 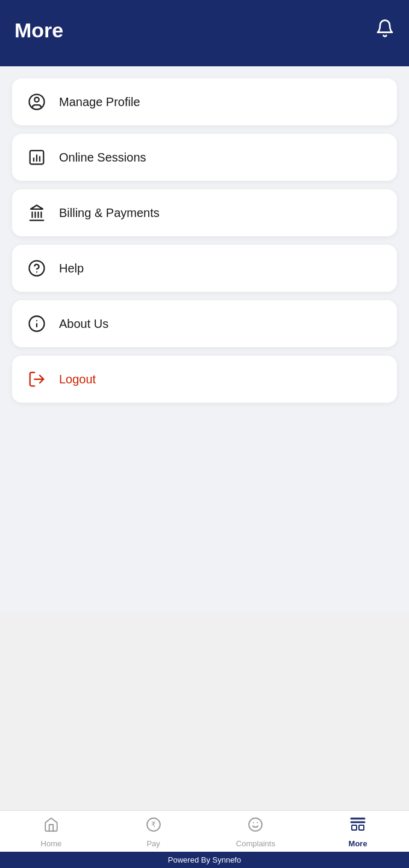 What do you see at coordinates (84, 324) in the screenshot?
I see `about-us-label: About Us` at bounding box center [84, 324].